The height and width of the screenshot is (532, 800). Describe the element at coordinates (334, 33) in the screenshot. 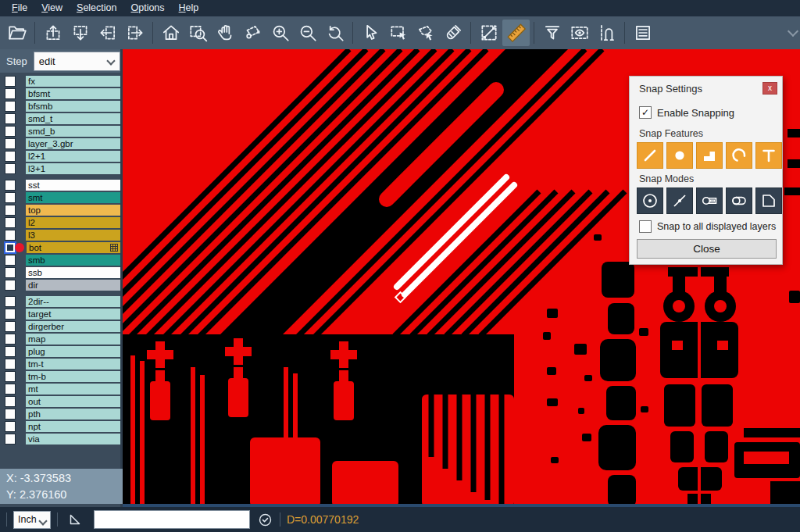

I see `zoom-previous-button` at that location.